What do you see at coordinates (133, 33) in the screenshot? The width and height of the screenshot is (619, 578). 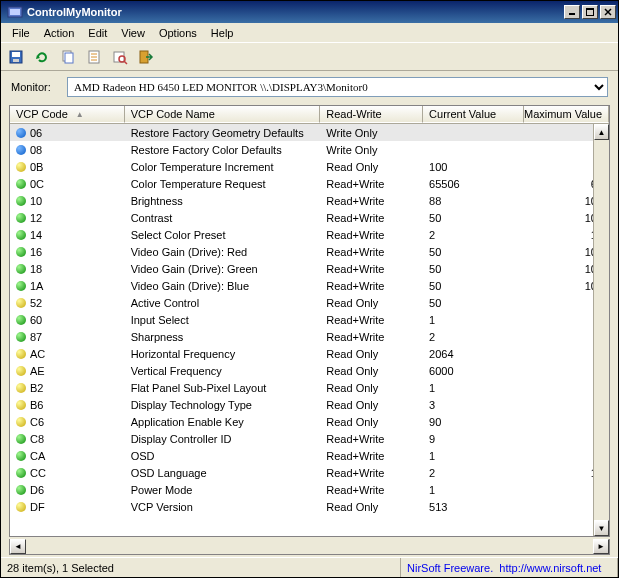 I see `menu-view: View` at bounding box center [133, 33].